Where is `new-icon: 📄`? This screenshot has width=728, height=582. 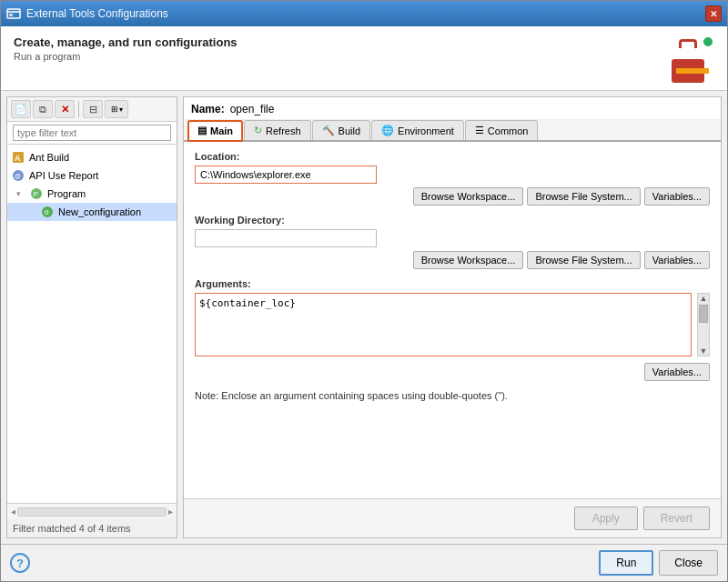 new-icon: 📄 is located at coordinates (21, 109).